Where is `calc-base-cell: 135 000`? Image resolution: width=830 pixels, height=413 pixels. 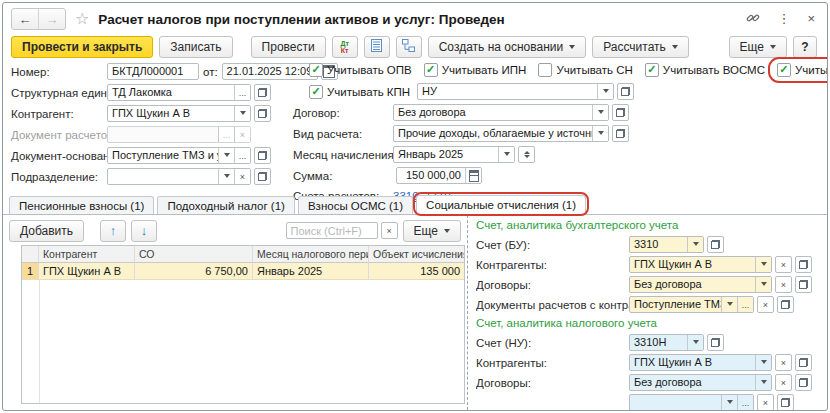
calc-base-cell: 135 000 is located at coordinates (416, 272).